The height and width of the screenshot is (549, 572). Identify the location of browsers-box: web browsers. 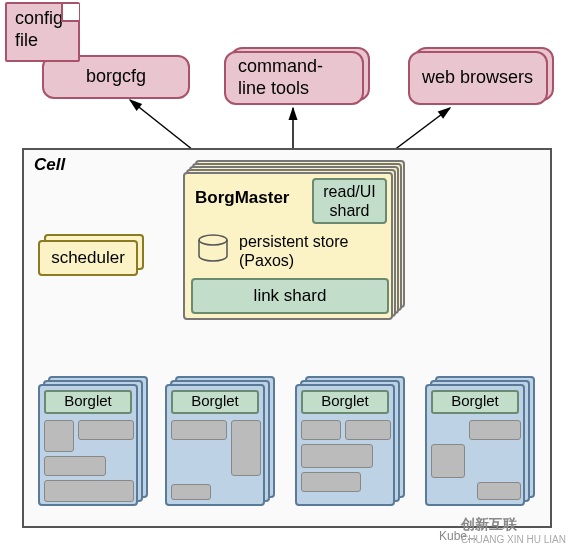
(478, 78).